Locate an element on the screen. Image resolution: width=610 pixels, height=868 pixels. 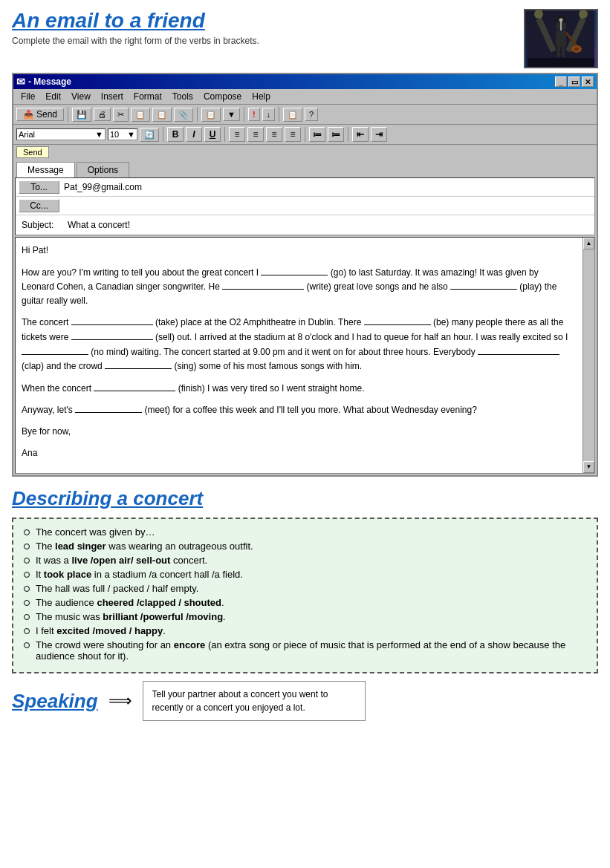
save-icon: 💾 is located at coordinates (82, 114).